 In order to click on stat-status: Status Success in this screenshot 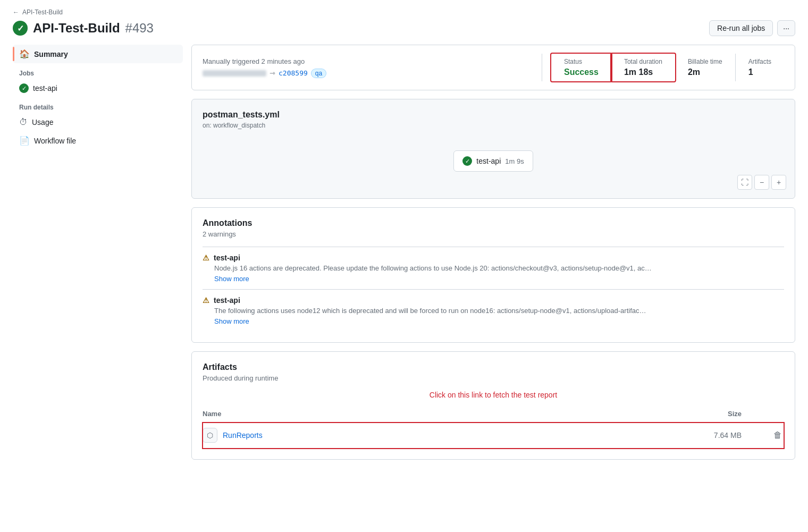, I will do `click(582, 67)`.